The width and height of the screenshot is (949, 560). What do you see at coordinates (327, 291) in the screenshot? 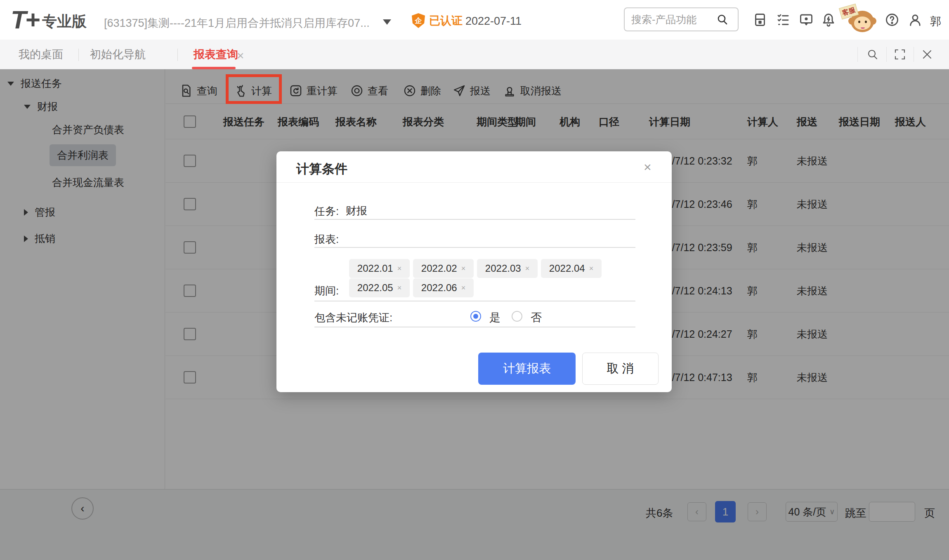
I see `period-label: 期间:` at bounding box center [327, 291].